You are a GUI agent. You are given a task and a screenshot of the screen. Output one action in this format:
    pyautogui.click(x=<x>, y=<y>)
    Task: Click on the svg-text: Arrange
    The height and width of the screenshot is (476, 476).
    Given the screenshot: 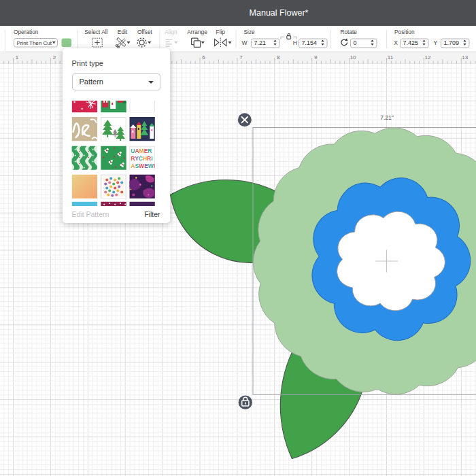 What is the action you would take?
    pyautogui.click(x=197, y=32)
    